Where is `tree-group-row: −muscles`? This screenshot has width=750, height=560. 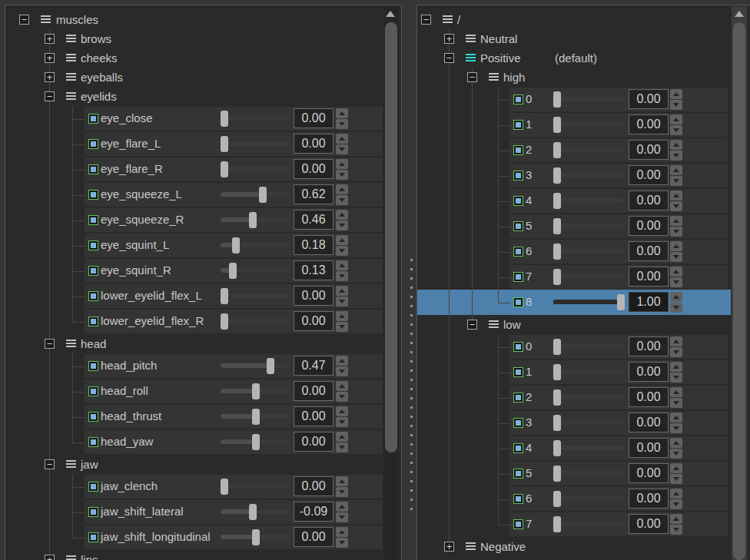
tree-group-row: −muscles is located at coordinates (203, 20).